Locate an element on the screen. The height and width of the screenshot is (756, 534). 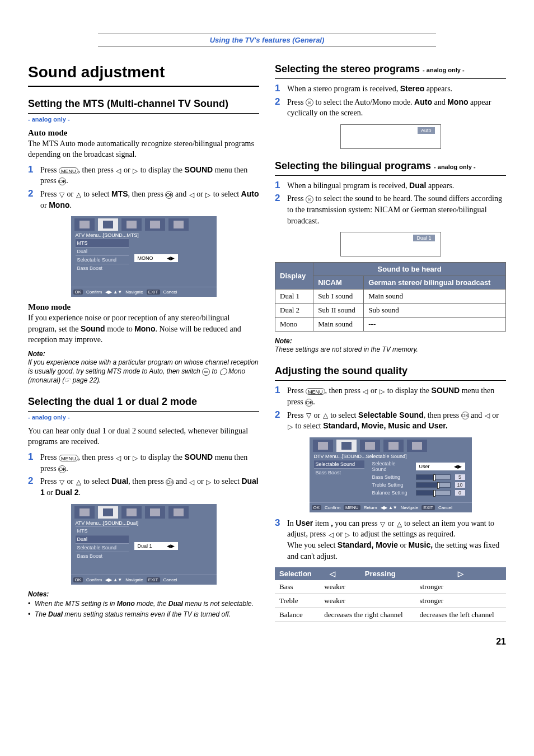
th-selection: Selection is located at coordinates (297, 573).